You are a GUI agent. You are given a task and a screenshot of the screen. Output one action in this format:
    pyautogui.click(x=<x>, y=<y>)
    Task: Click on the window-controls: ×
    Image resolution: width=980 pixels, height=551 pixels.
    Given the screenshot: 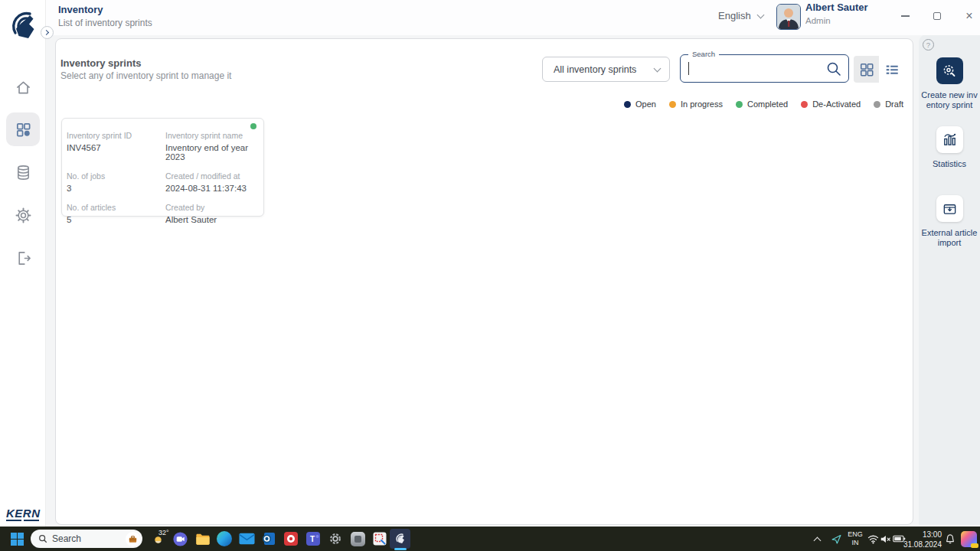 What is the action you would take?
    pyautogui.click(x=937, y=16)
    